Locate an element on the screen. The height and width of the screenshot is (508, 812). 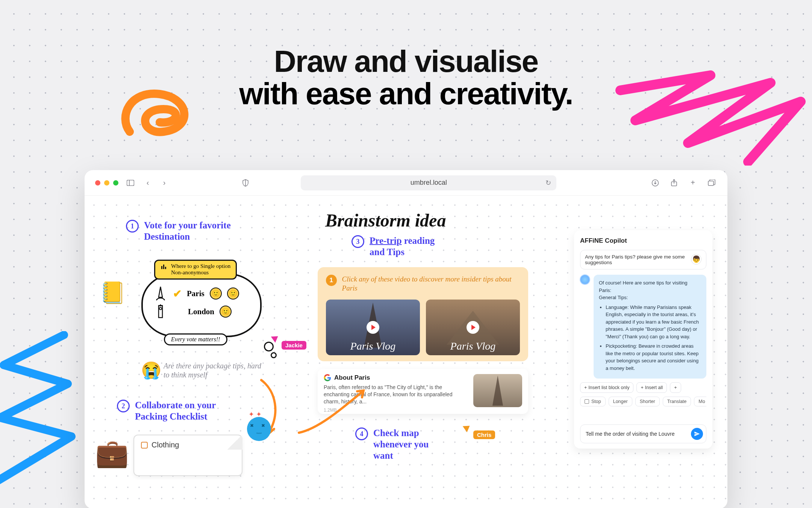
copilot-prompt-input is located at coordinates (636, 434).